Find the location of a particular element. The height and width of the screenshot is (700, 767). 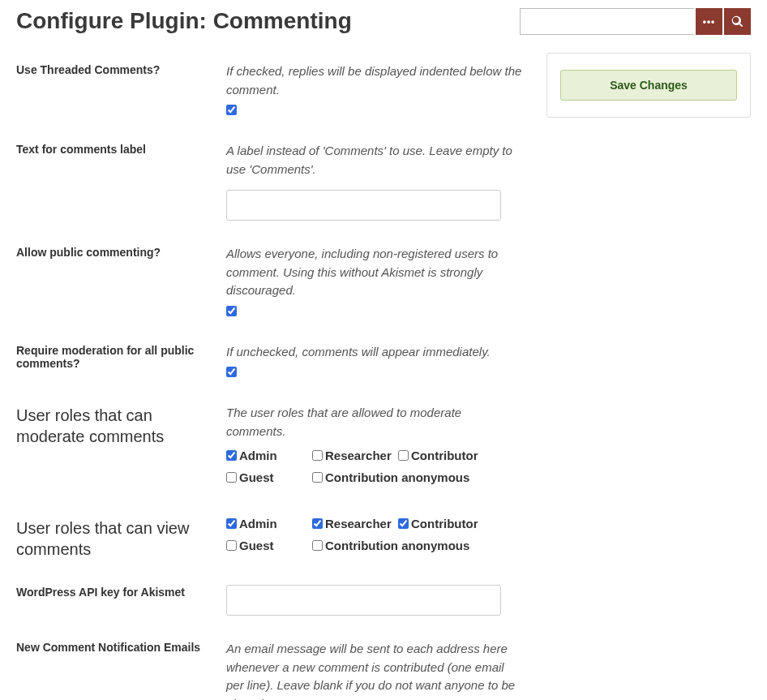

role-view-admin: Admin is located at coordinates (269, 524).